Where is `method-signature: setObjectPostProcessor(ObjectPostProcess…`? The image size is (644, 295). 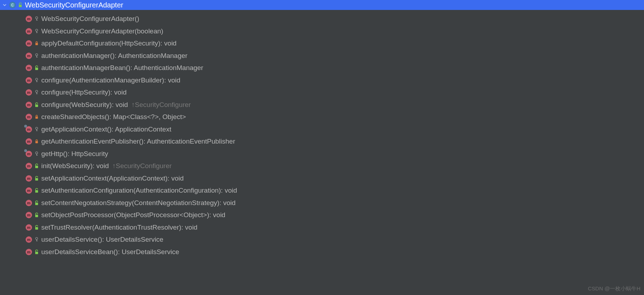
method-signature: setObjectPostProcessor(ObjectPostProcess… is located at coordinates (133, 215).